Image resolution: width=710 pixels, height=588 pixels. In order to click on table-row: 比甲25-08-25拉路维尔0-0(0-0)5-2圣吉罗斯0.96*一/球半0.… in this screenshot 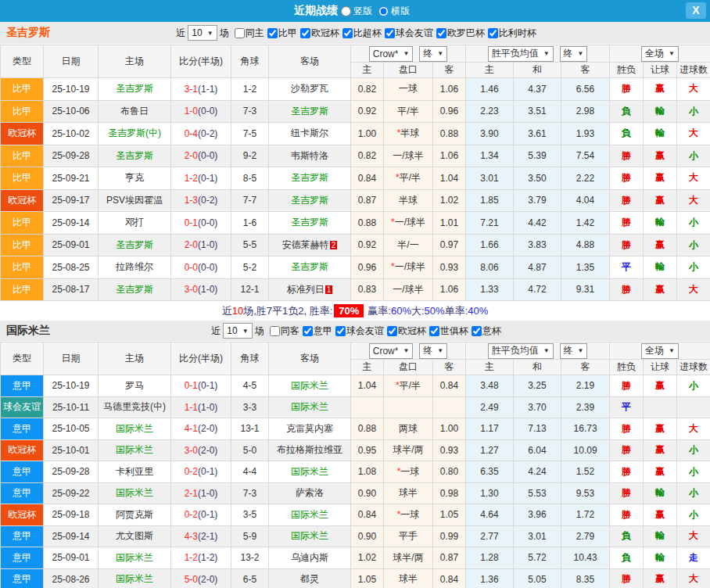, I will do `click(355, 267)`.